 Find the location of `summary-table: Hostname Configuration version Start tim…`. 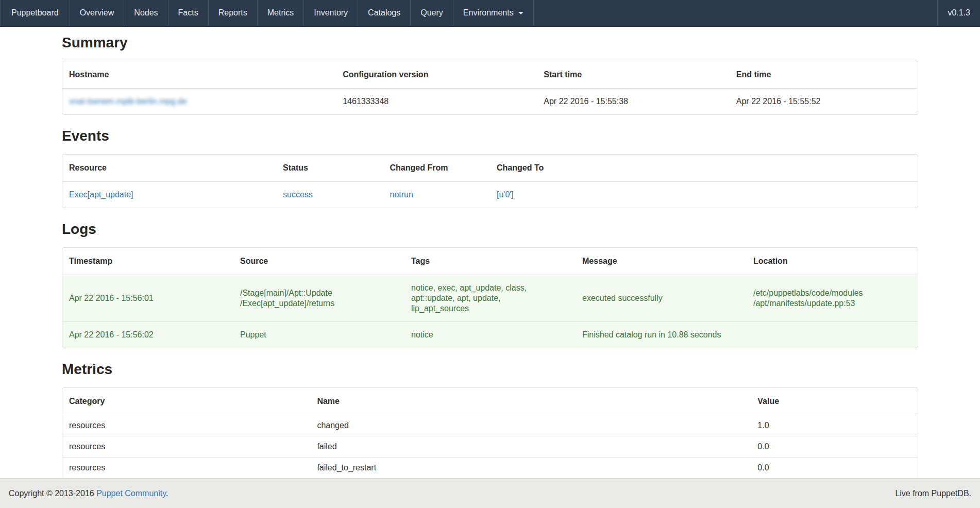

summary-table: Hostname Configuration version Start tim… is located at coordinates (490, 88).